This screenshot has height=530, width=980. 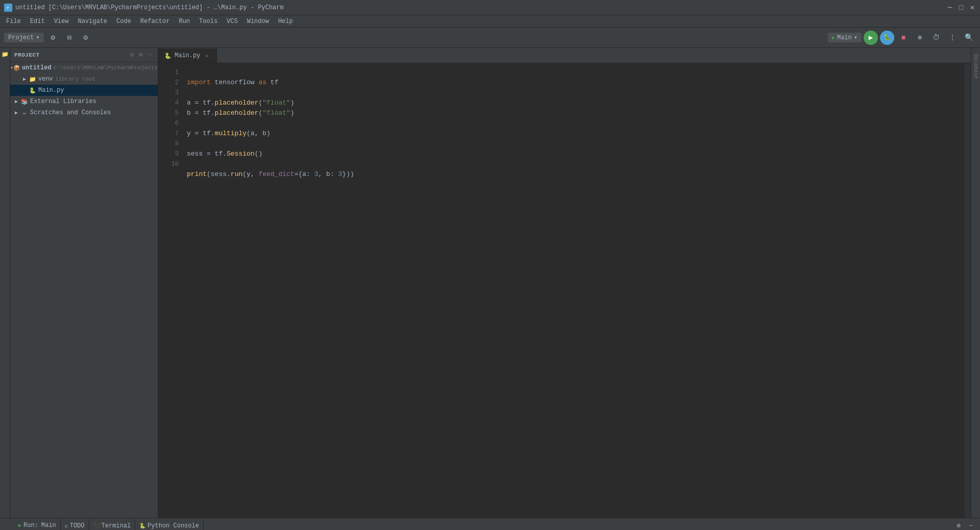 I want to click on menu-tools: Tools, so click(x=208, y=21).